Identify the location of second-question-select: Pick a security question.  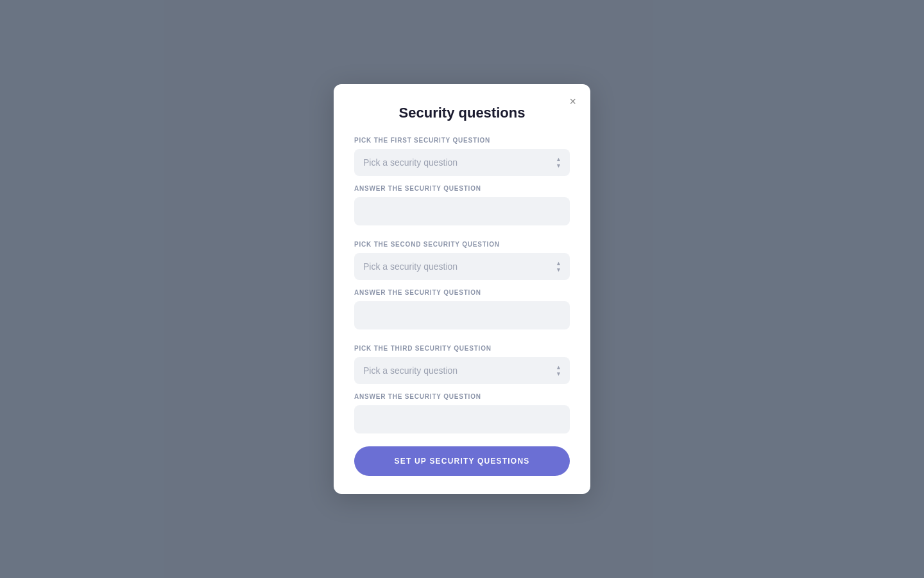
(462, 267).